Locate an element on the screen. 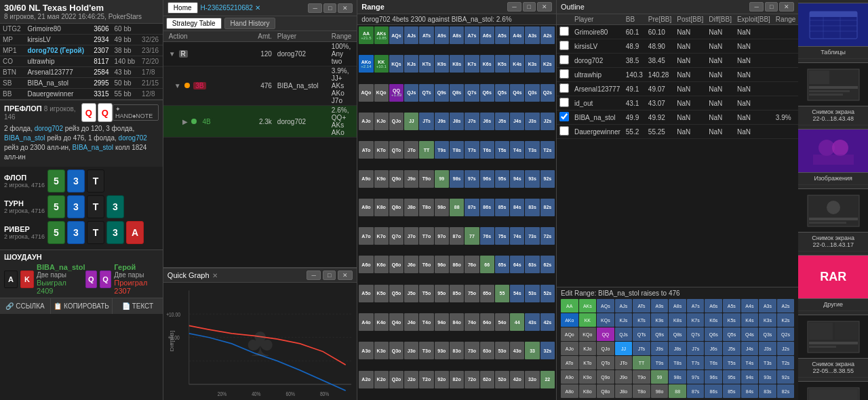 The width and height of the screenshot is (868, 400). range-cell-87s: 87s is located at coordinates (472, 207).